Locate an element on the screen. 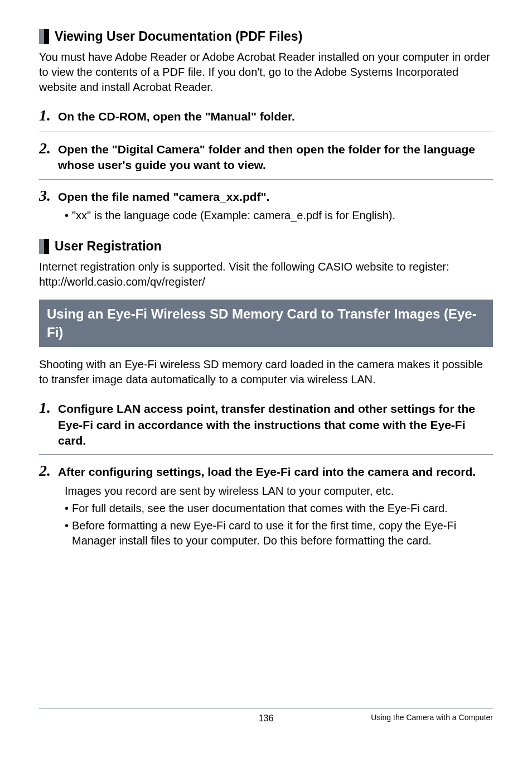 The height and width of the screenshot is (757, 532). heading-user-registration: User Registration is located at coordinates (266, 247).